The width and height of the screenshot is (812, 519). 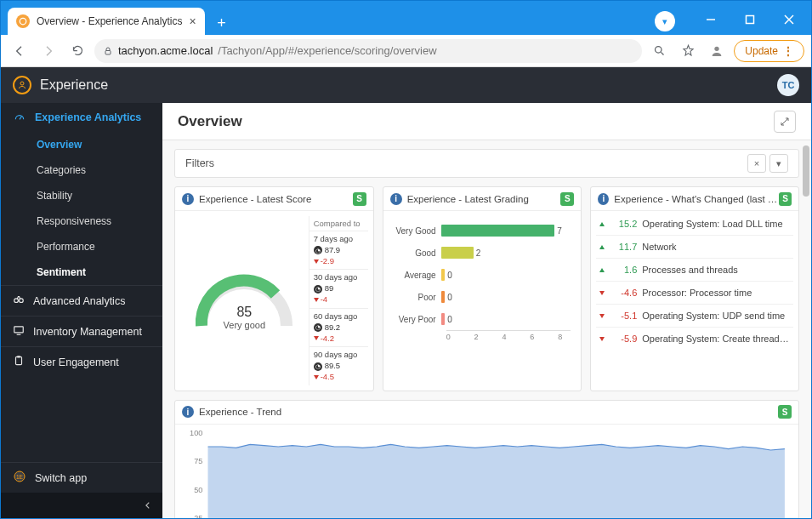 I want to click on clipboard-icon, so click(x=19, y=362).